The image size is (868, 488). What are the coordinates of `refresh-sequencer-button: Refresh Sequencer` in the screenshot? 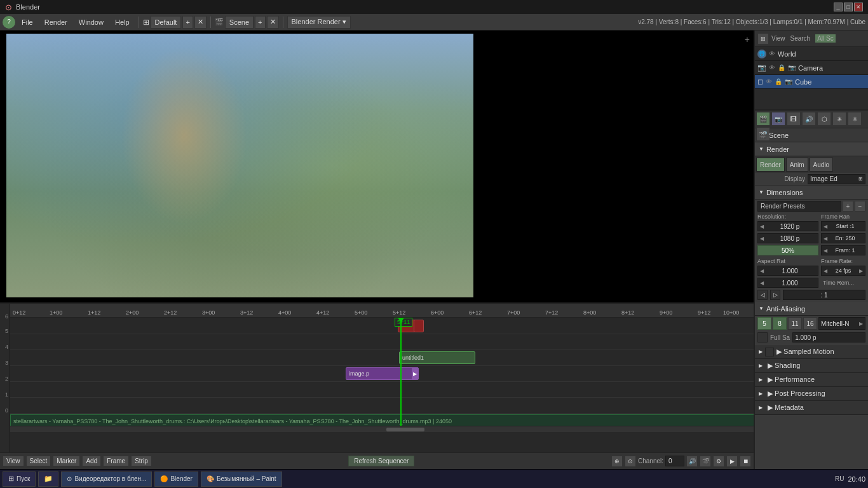 It's located at (381, 461).